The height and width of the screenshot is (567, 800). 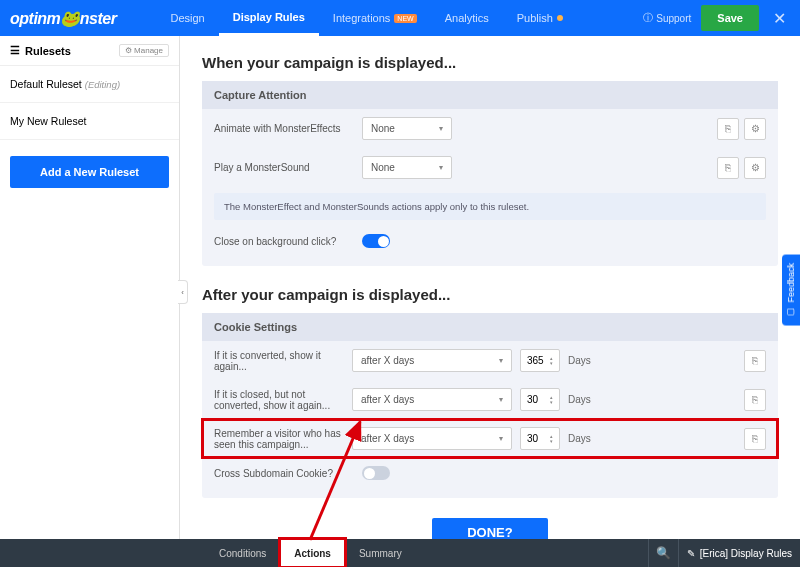 What do you see at coordinates (312, 553) in the screenshot?
I see `tab-actions: Actions` at bounding box center [312, 553].